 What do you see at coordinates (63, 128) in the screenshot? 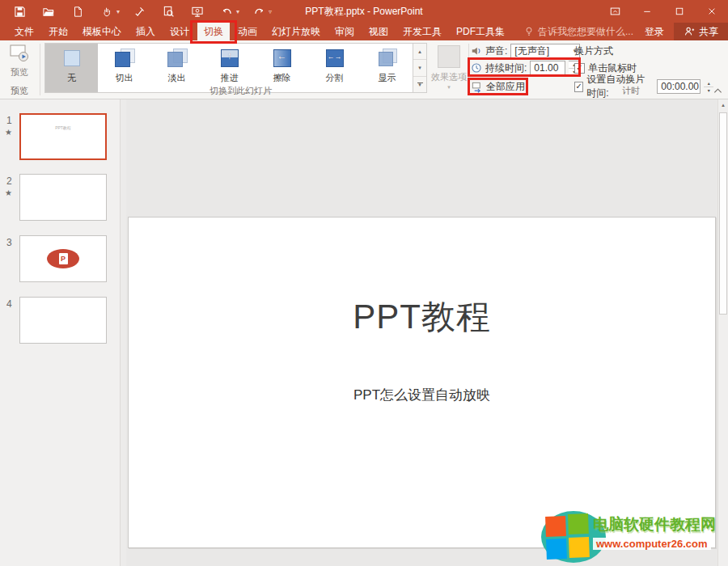
I see `thumb-title-text: PPT教程` at bounding box center [63, 128].